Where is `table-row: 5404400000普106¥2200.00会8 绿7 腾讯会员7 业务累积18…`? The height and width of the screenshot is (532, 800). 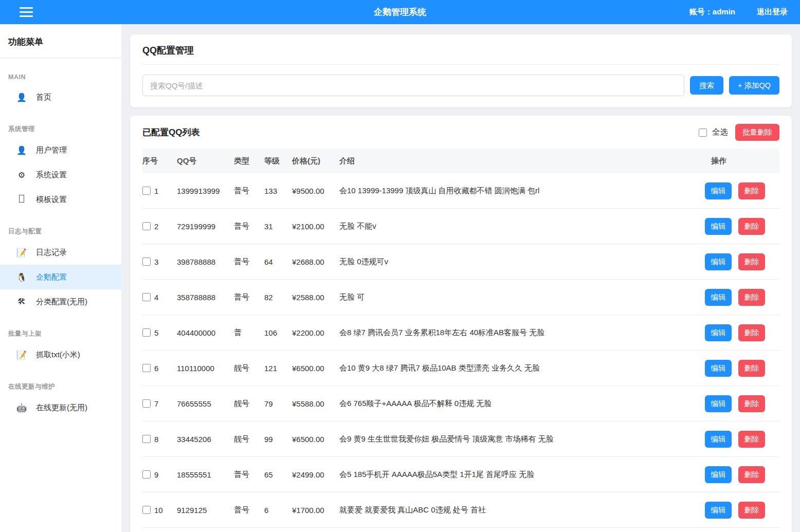 table-row: 5404400000普106¥2200.00会8 绿7 腾讯会员7 业务累积18… is located at coordinates (461, 333).